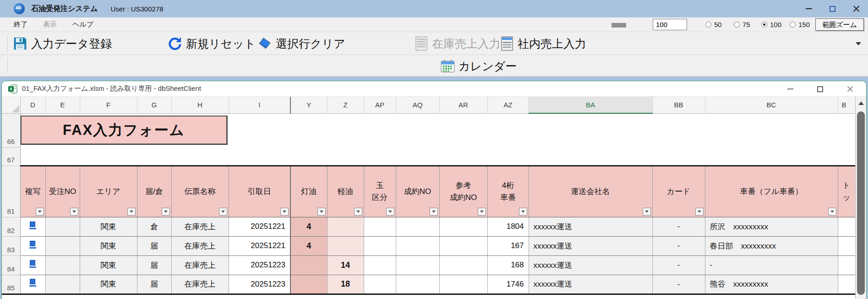  I want to click on clear-selected-rows-button: 選択行クリア, so click(301, 44).